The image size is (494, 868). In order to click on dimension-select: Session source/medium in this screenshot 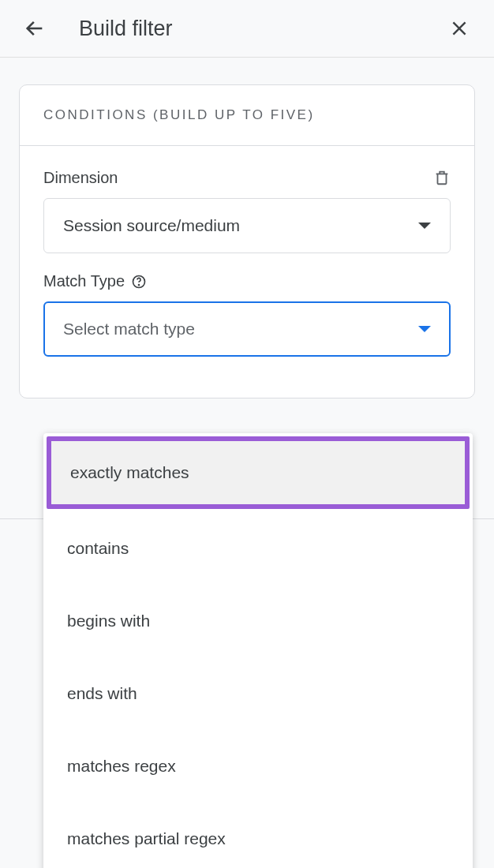, I will do `click(247, 226)`.